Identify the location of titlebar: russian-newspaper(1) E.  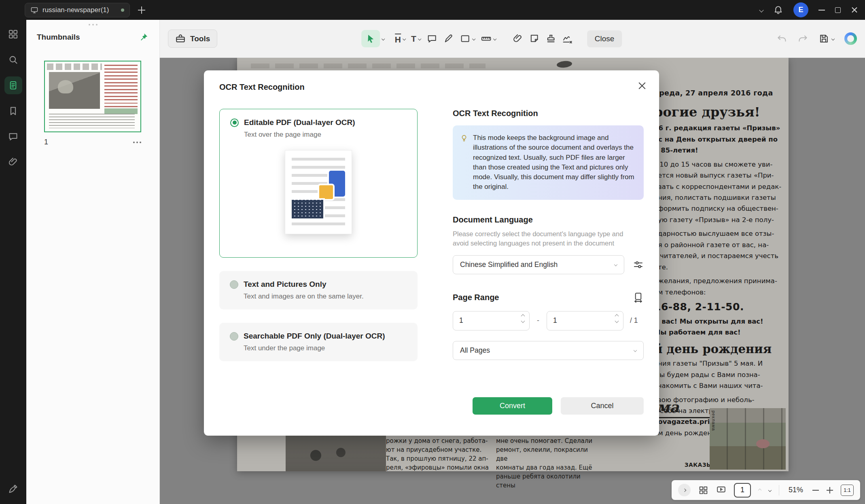
(432, 10).